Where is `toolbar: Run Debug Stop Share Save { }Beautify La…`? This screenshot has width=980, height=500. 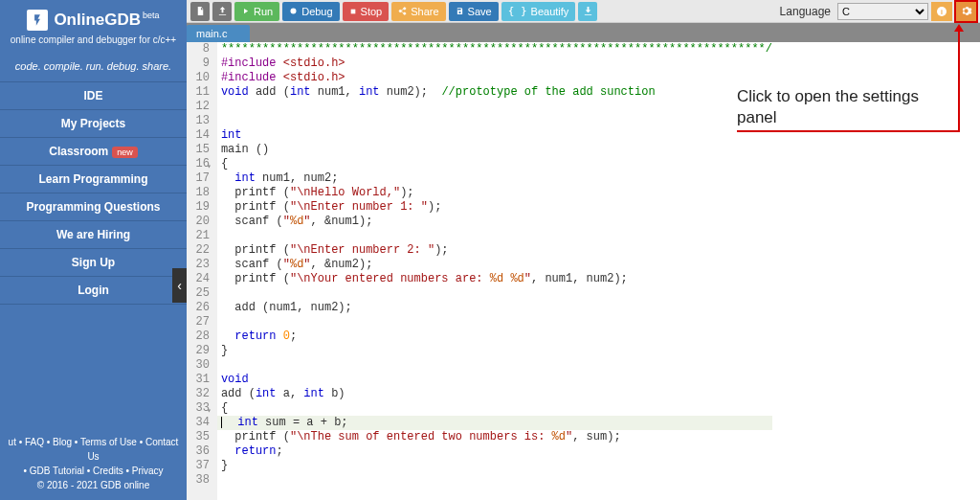
toolbar: Run Debug Stop Share Save { }Beautify La… is located at coordinates (584, 11).